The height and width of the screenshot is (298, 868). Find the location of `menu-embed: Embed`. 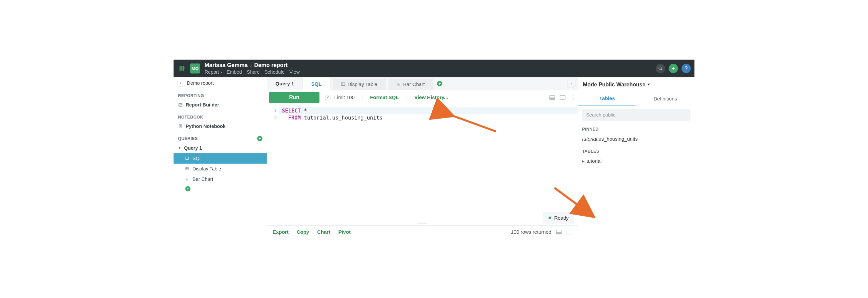

menu-embed: Embed is located at coordinates (235, 72).